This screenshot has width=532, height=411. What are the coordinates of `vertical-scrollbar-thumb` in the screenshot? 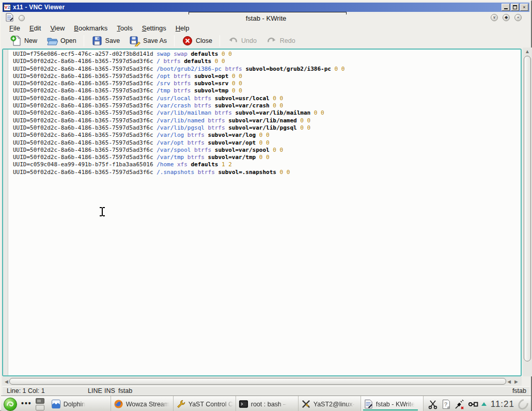 It's located at (527, 209).